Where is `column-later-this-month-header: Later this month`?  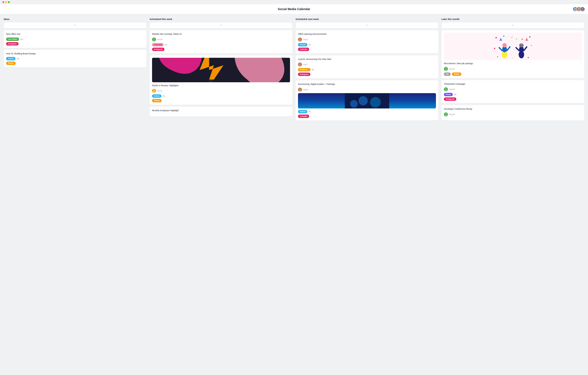 column-later-this-month-header: Later this month is located at coordinates (513, 19).